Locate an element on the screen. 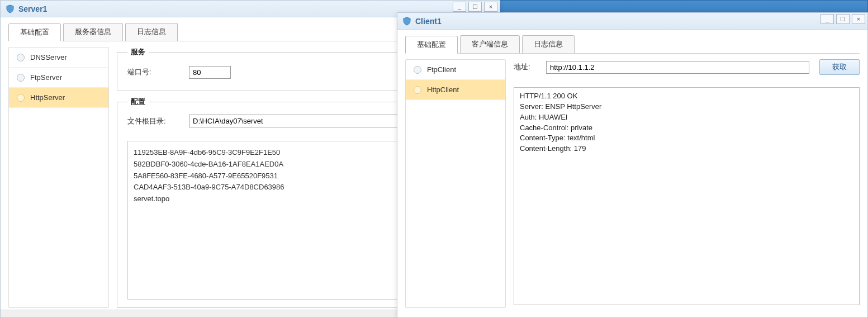 This screenshot has width=868, height=318. client-titlebar: Client1 _ ☐ × is located at coordinates (633, 21).